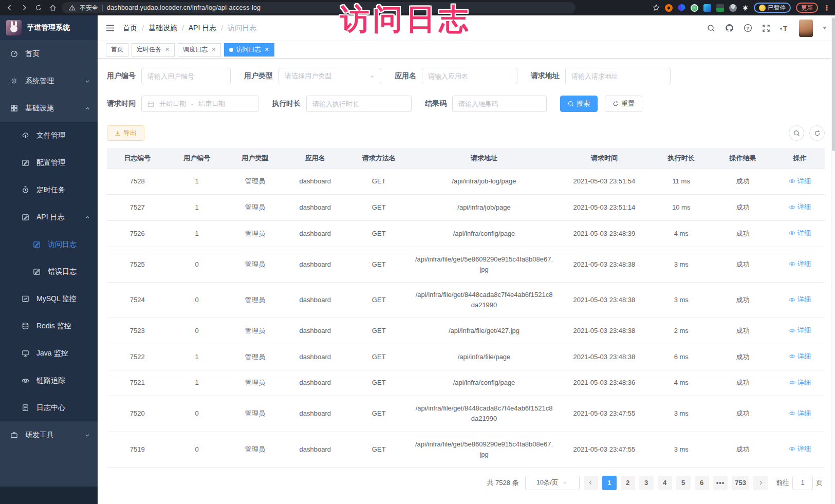  I want to click on breadcrumb-item: API 日志, so click(202, 28).